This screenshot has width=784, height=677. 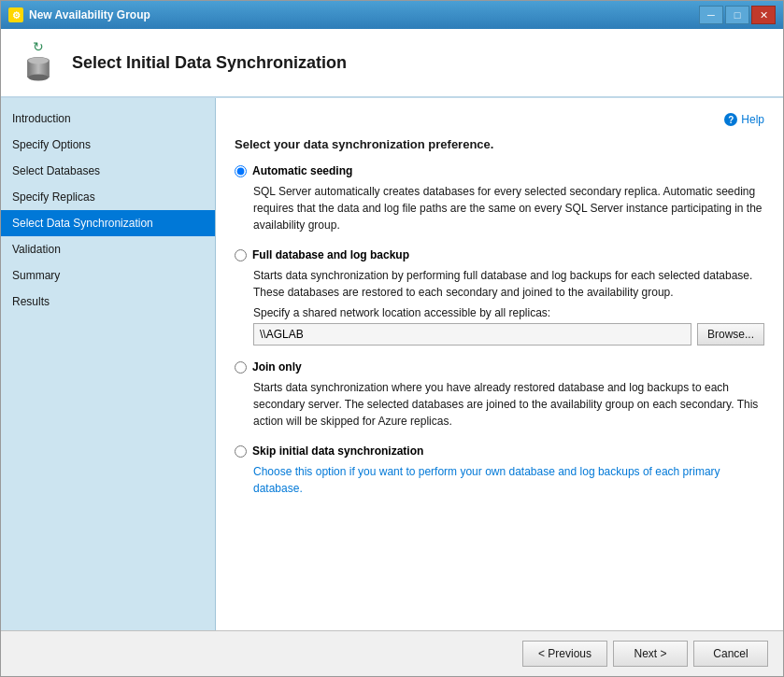 I want to click on automatic-seeding-label: Automatic seeding, so click(x=499, y=171).